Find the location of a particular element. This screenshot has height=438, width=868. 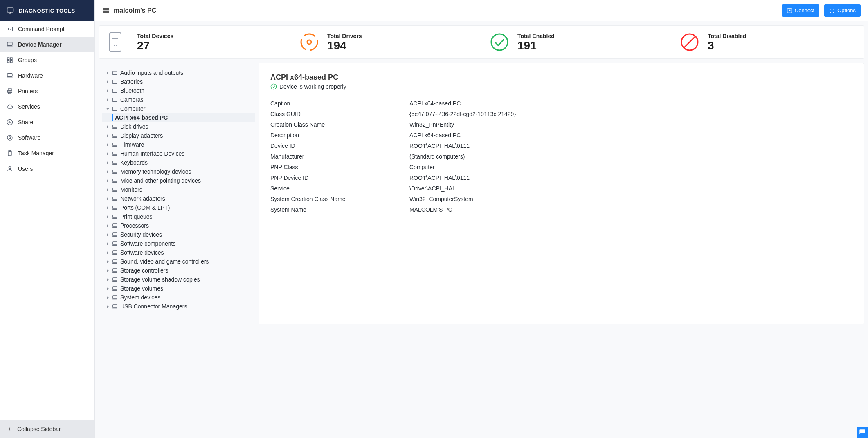

sidebar-item-hardware: Hardware is located at coordinates (47, 76).